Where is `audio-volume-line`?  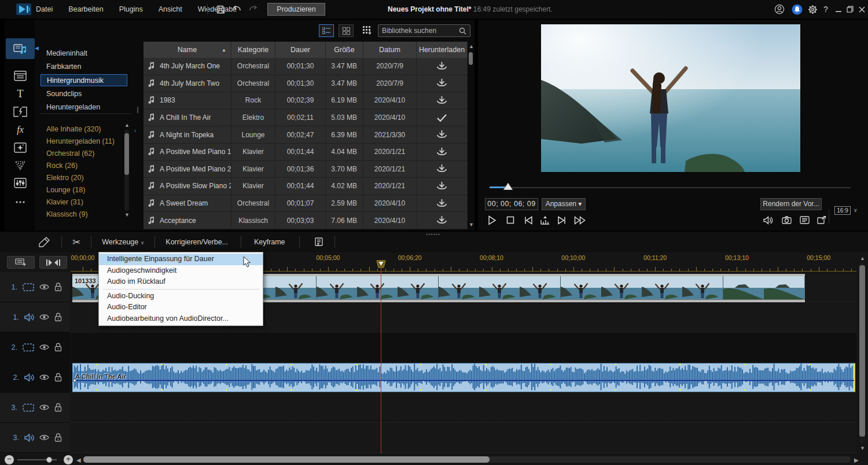
audio-volume-line is located at coordinates (464, 380).